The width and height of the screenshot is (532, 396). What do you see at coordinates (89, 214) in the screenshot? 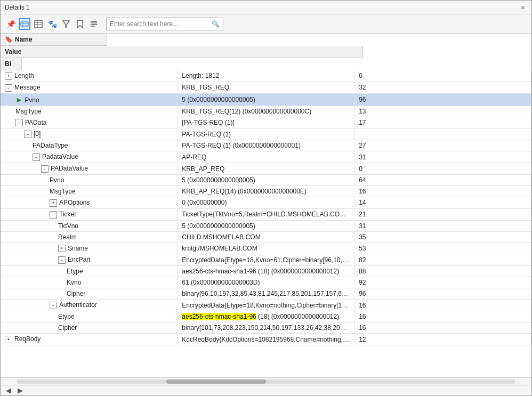
I see `cell-name: -Ticket` at bounding box center [89, 214].